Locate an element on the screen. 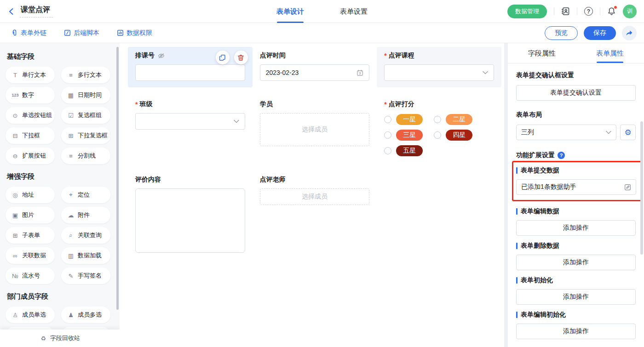 This screenshot has height=347, width=644. tab-form-properties: 表单属性 is located at coordinates (610, 53).